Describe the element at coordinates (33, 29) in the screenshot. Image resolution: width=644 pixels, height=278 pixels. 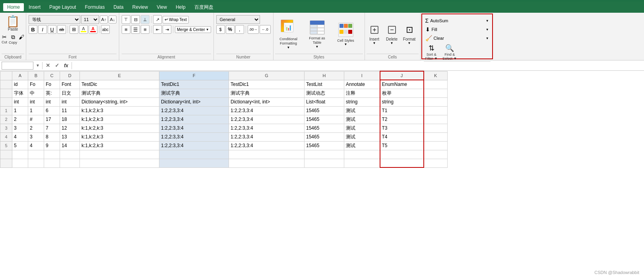
I see `bold-button: B` at that location.